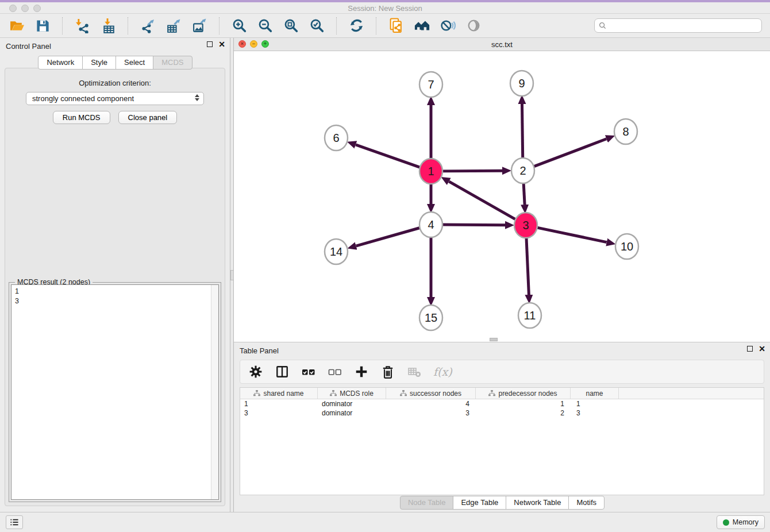 Image resolution: width=770 pixels, height=532 pixels. I want to click on zoom-fit-icon, so click(291, 26).